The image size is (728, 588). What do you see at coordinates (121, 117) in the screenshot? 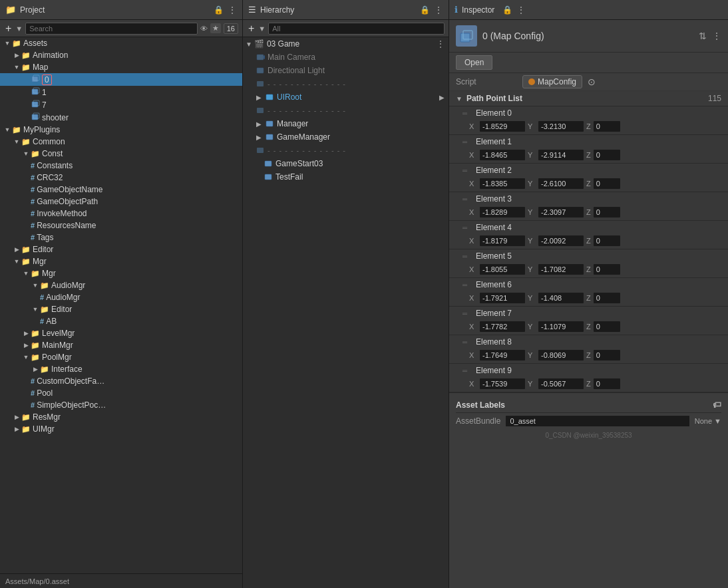
I see `tree-item-shooter: shooter` at bounding box center [121, 117].